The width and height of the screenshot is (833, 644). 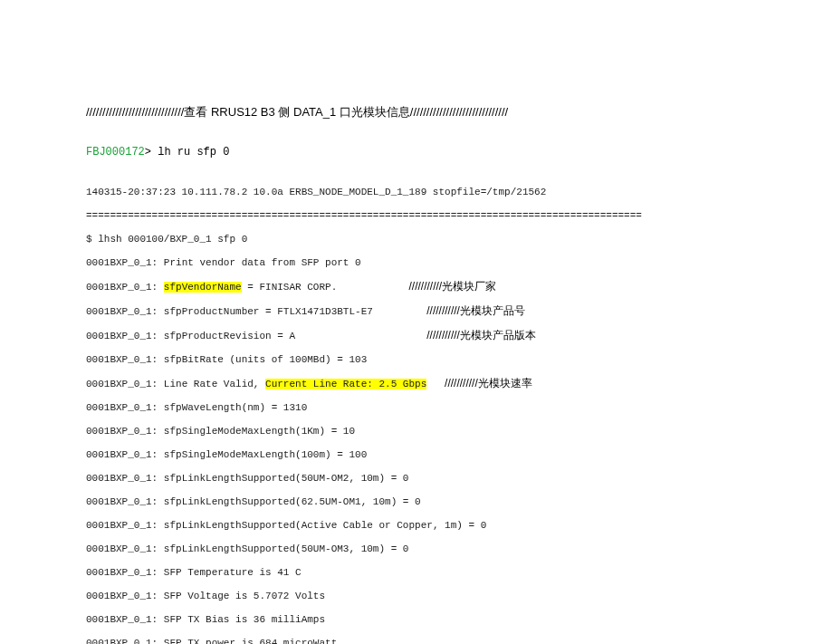 I want to click on out-line: 0001BXP_0_1: sfpSingleModeMaxLength(100m…, so click(x=416, y=455).